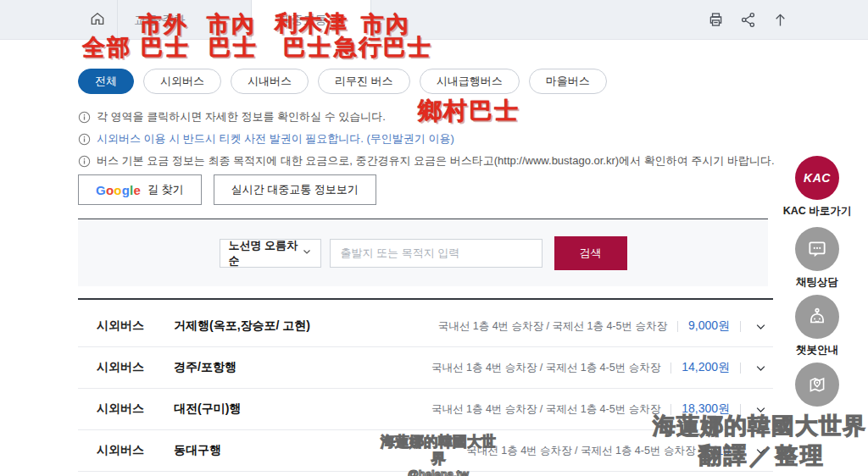 This screenshot has height=476, width=868. What do you see at coordinates (207, 409) in the screenshot?
I see `route-name: 대전(구미)행` at bounding box center [207, 409].